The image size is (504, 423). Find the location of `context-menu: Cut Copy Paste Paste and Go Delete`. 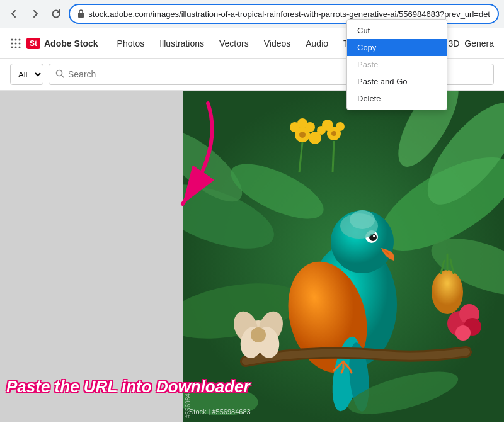

context-menu: Cut Copy Paste Paste and Go Delete is located at coordinates (397, 64).